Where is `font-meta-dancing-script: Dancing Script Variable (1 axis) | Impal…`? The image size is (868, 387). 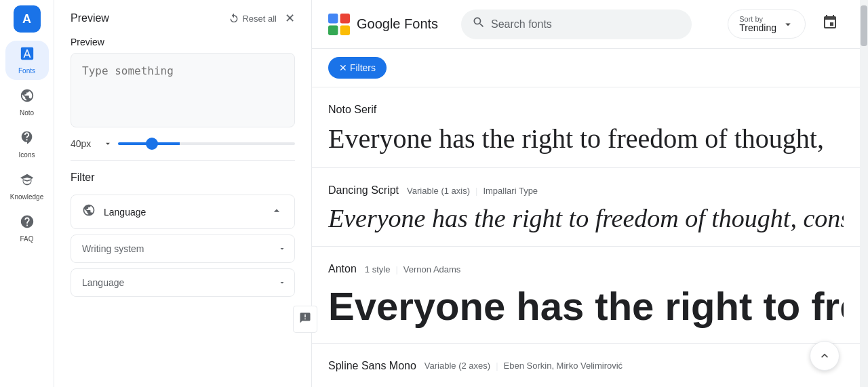
font-meta-dancing-script: Dancing Script Variable (1 axis) | Impal… is located at coordinates (586, 190).